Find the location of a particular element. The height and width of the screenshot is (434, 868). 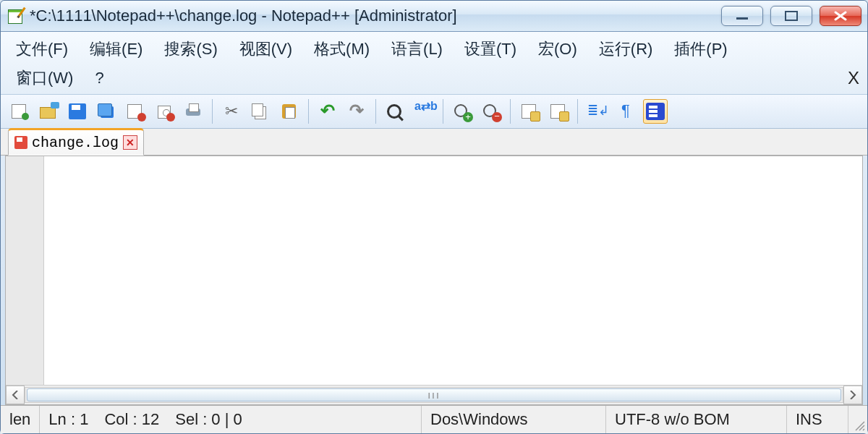

title-bar: *C:\1111\Notepad++\change.log - Notepad+… is located at coordinates (434, 16).